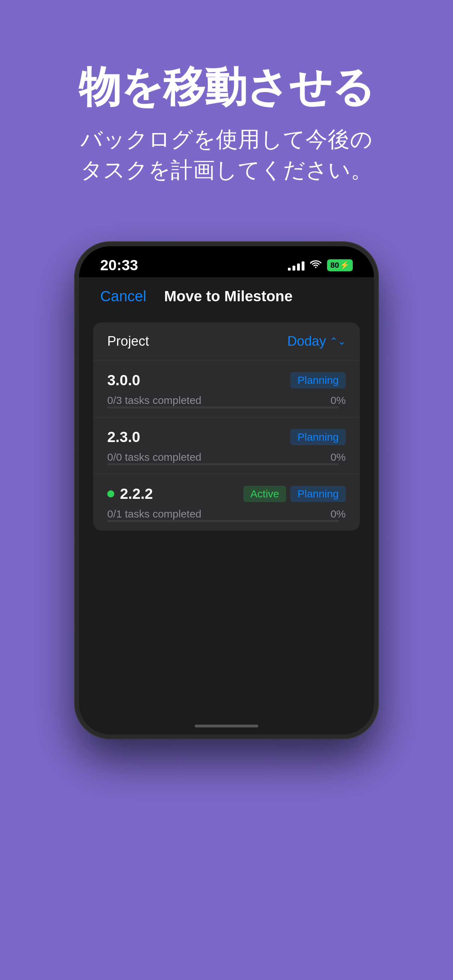 The height and width of the screenshot is (980, 453). Describe the element at coordinates (130, 494) in the screenshot. I see `milestone-name: 2.2.2` at that location.